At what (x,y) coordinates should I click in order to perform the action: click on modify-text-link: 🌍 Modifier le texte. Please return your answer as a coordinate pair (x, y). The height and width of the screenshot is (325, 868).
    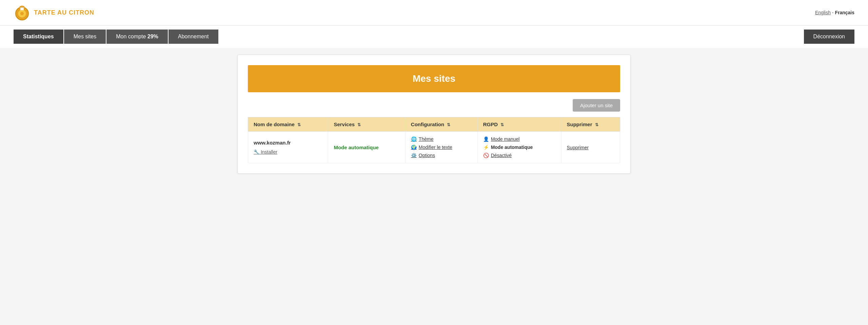
    Looking at the image, I should click on (441, 147).